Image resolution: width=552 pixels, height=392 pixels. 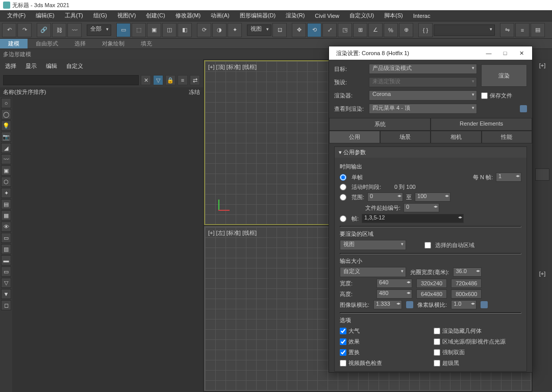 What do you see at coordinates (6, 137) in the screenshot?
I see `filter-cameras-icon: 📷` at bounding box center [6, 137].